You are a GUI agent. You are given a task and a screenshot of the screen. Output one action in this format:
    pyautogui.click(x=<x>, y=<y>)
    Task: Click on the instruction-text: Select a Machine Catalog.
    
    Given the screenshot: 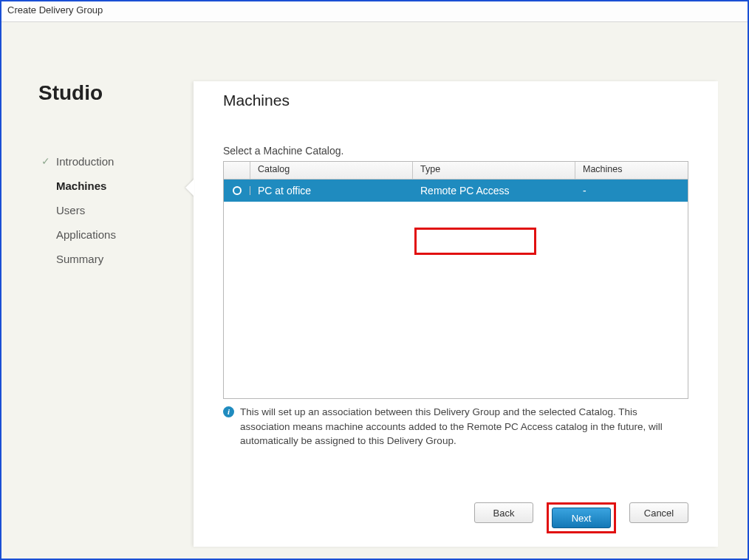 What is the action you would take?
    pyautogui.click(x=456, y=135)
    